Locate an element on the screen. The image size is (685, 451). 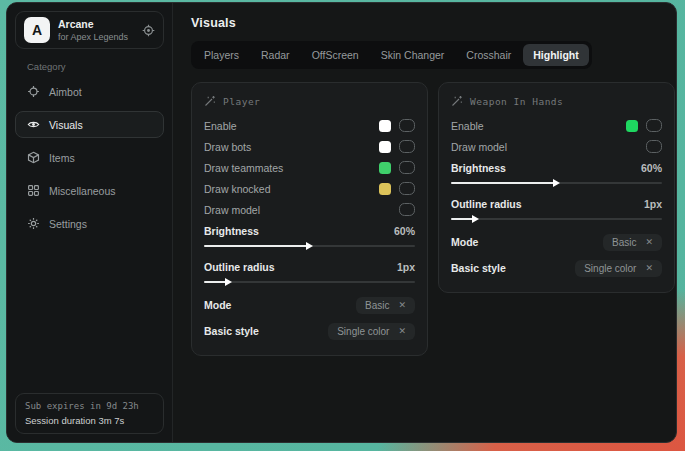
app-logo: A is located at coordinates (37, 30).